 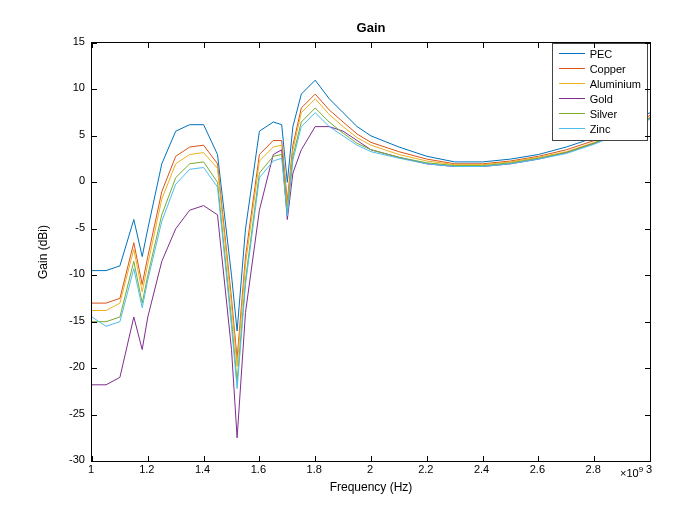 What do you see at coordinates (604, 114) in the screenshot?
I see `legend-label: Silver` at bounding box center [604, 114].